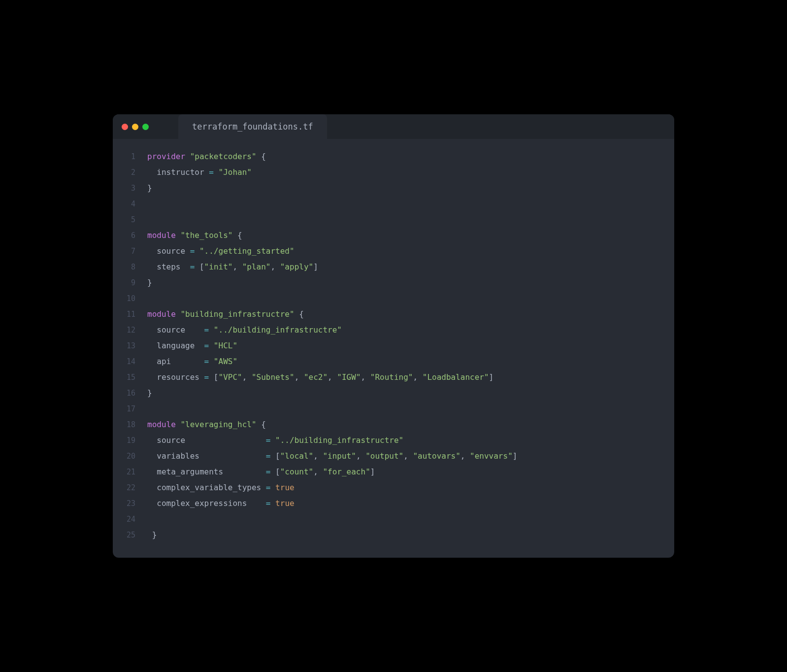 The image size is (787, 672). Describe the element at coordinates (130, 535) in the screenshot. I see `line-number: 25` at that location.